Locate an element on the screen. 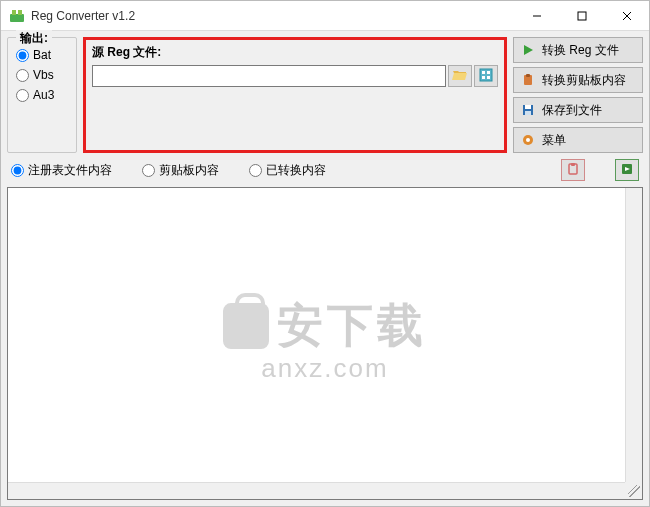  output-group: 输出: Bat Vbs Au3 is located at coordinates (42, 95).